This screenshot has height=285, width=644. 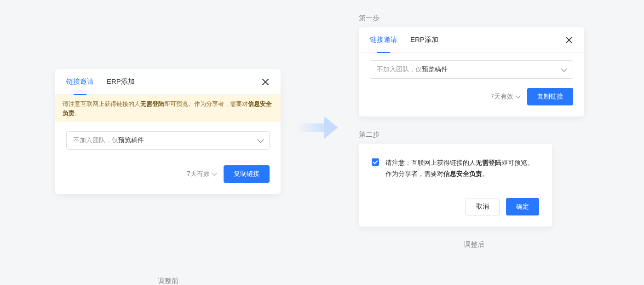 I want to click on confirm-p3: 作为分享者，需要对, so click(x=414, y=174).